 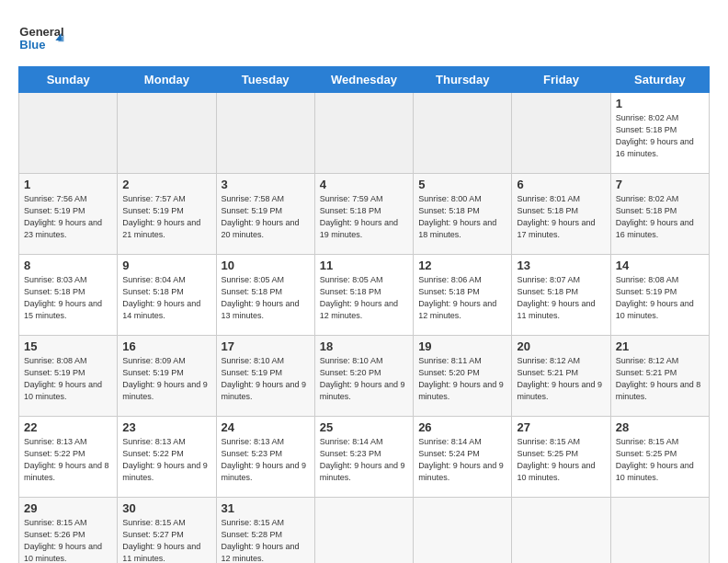 What do you see at coordinates (265, 457) in the screenshot?
I see `day-cell: 24Sunrise: 8:13 AMSunset: 5:23 PMDayligh…` at bounding box center [265, 457].